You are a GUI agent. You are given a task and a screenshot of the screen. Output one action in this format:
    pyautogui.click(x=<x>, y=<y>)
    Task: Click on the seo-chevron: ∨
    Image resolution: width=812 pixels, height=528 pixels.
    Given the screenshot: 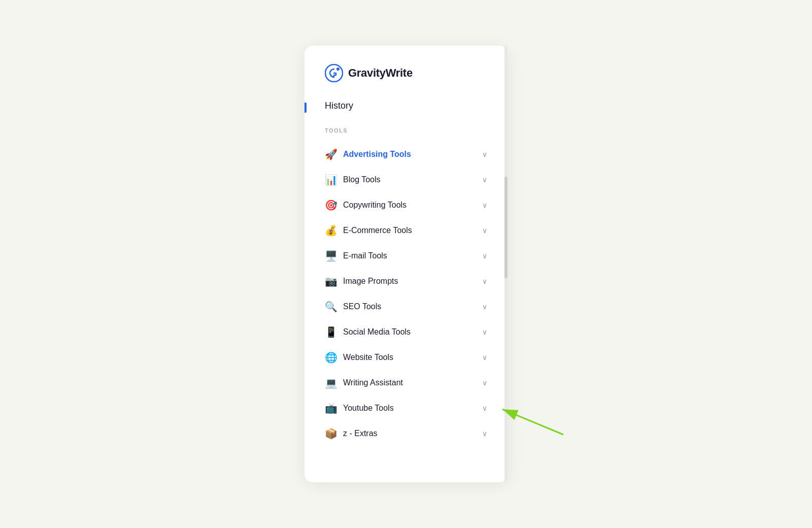 What is the action you would take?
    pyautogui.click(x=485, y=307)
    